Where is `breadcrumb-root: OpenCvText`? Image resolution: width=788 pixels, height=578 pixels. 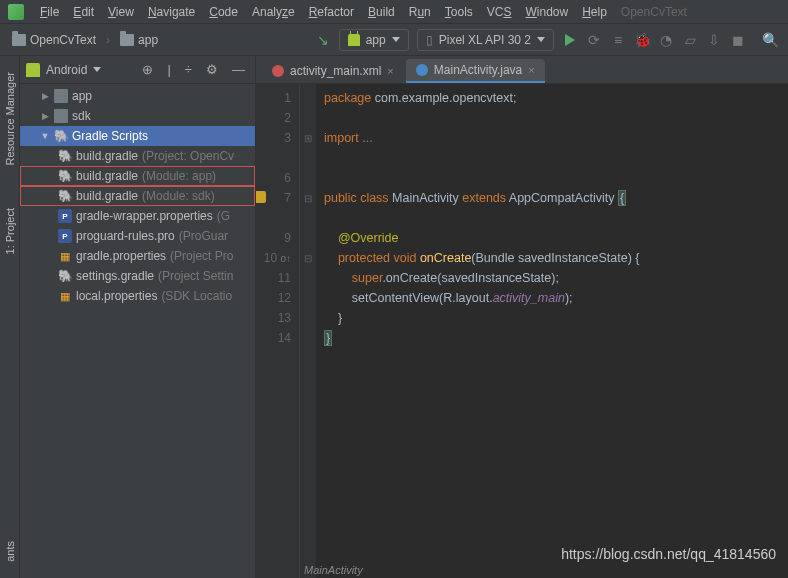 breadcrumb-root: OpenCvText is located at coordinates (54, 40).